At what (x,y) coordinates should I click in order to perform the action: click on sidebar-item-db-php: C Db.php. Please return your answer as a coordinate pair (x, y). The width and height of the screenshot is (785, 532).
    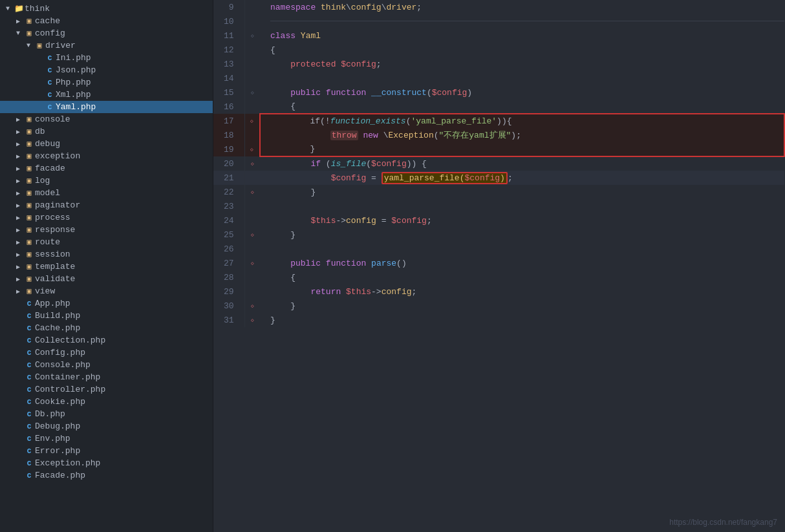
    Looking at the image, I should click on (106, 414).